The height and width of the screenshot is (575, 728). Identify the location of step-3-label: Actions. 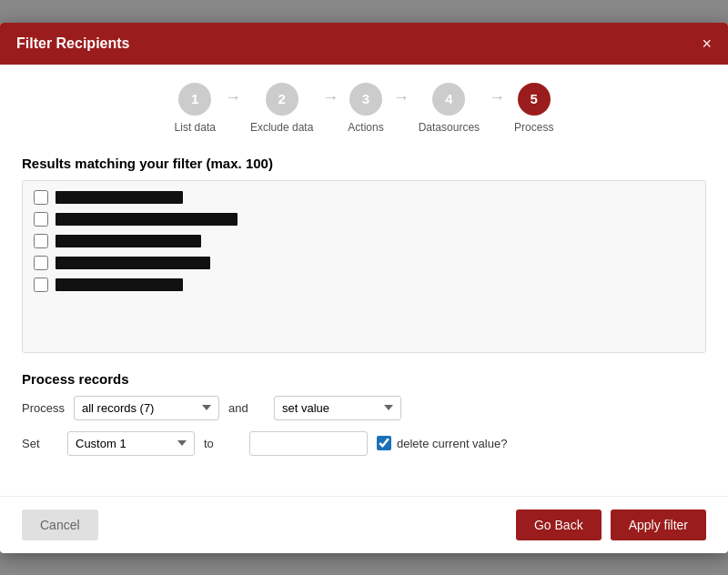
(366, 127).